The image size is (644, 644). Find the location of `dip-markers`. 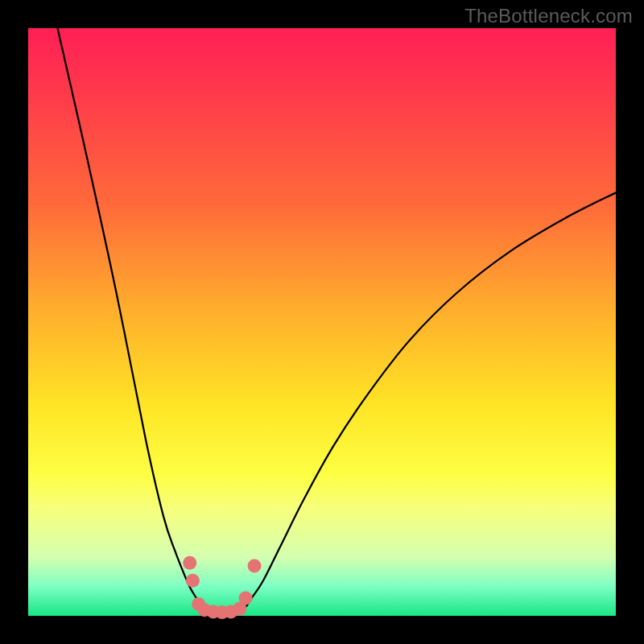

dip-markers is located at coordinates (222, 588).